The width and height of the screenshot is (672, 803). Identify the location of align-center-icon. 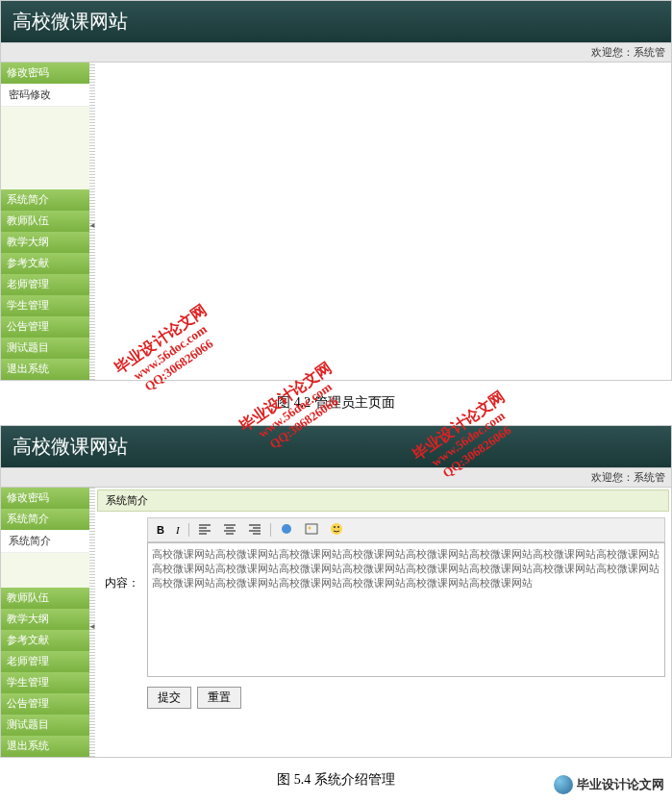
(230, 530).